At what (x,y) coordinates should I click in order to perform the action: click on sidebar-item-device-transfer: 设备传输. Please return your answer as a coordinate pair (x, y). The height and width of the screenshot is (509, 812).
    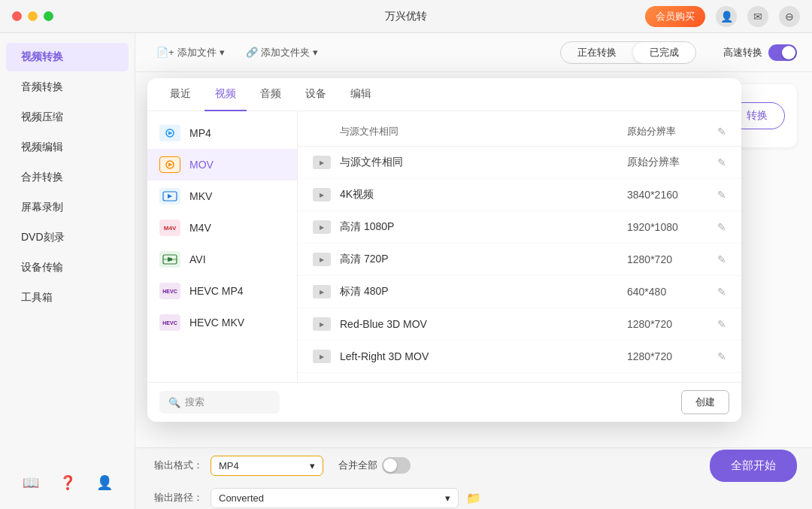
    Looking at the image, I should click on (68, 268).